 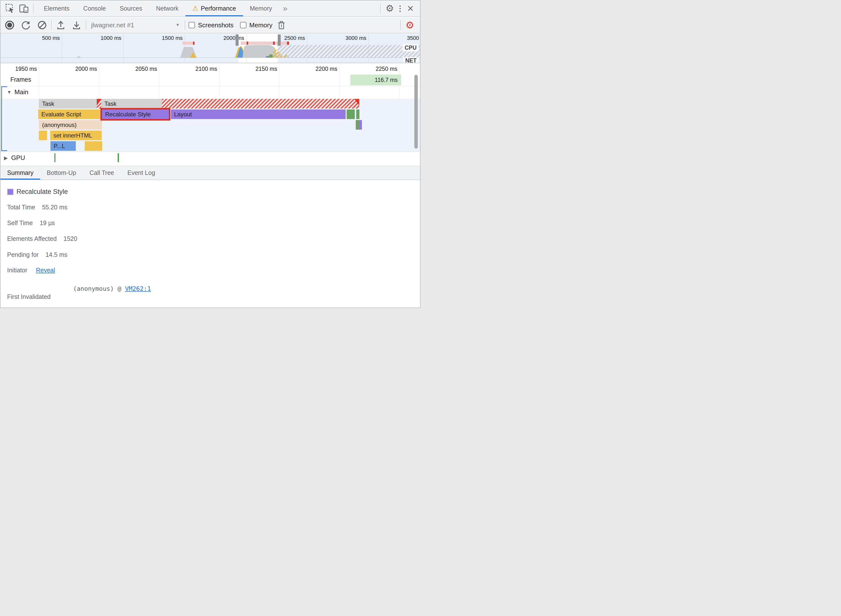 What do you see at coordinates (37, 207) in the screenshot?
I see `summary-row-total-time: Total Time55.20 ms` at bounding box center [37, 207].